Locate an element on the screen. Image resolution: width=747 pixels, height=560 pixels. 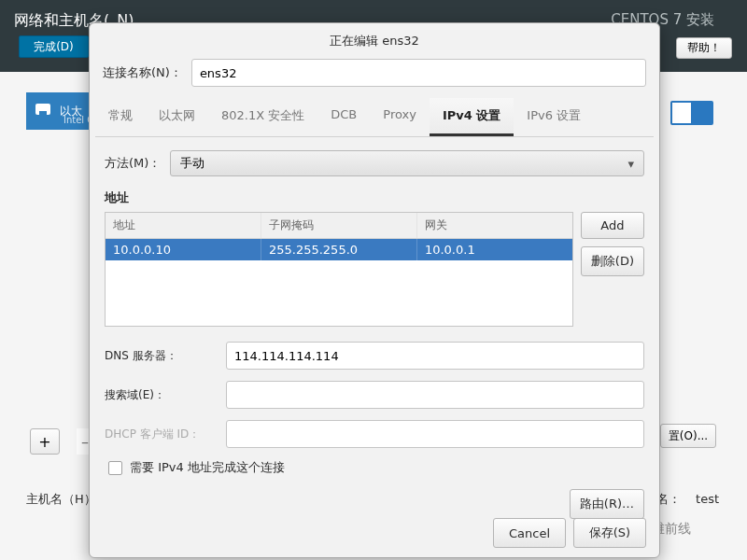
add-address-button: Add is located at coordinates (613, 226).